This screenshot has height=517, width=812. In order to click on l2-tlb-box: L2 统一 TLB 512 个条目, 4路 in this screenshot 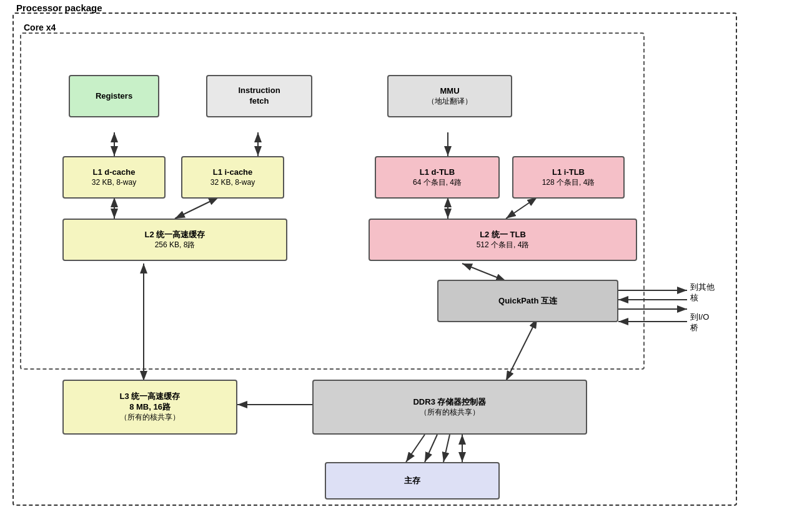, I will do `click(503, 240)`.